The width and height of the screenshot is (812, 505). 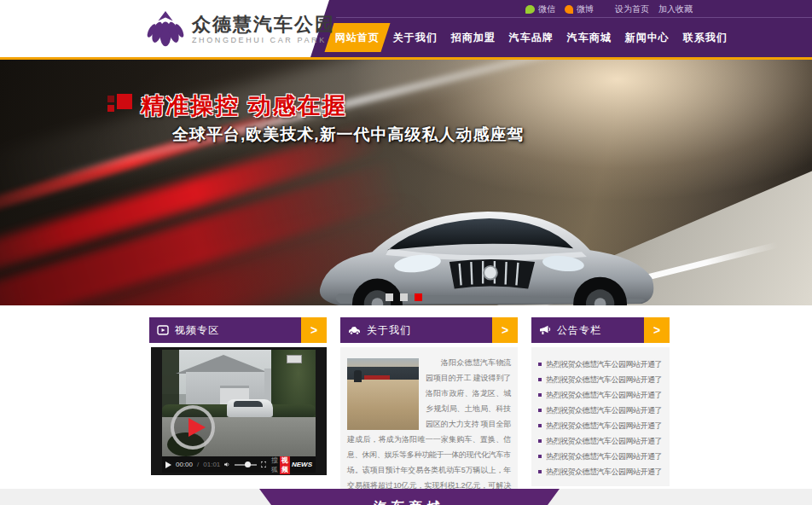 I want to click on nav-item-mall: 汽车商城, so click(x=589, y=38).